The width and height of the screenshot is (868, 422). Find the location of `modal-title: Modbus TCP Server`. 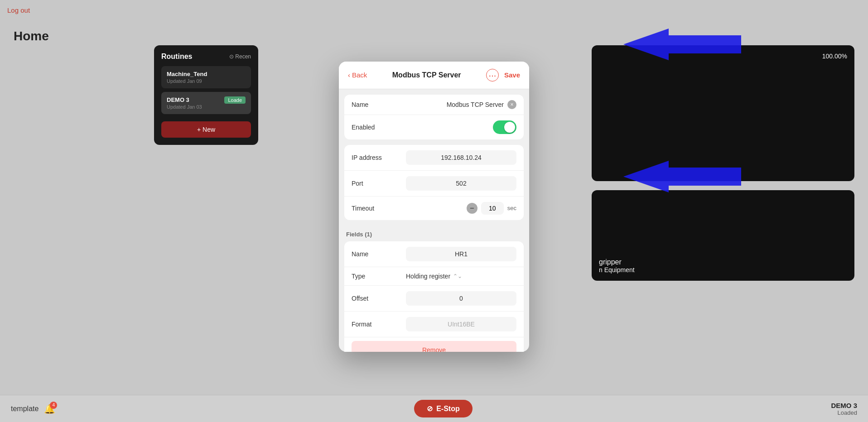

modal-title: Modbus TCP Server is located at coordinates (427, 75).